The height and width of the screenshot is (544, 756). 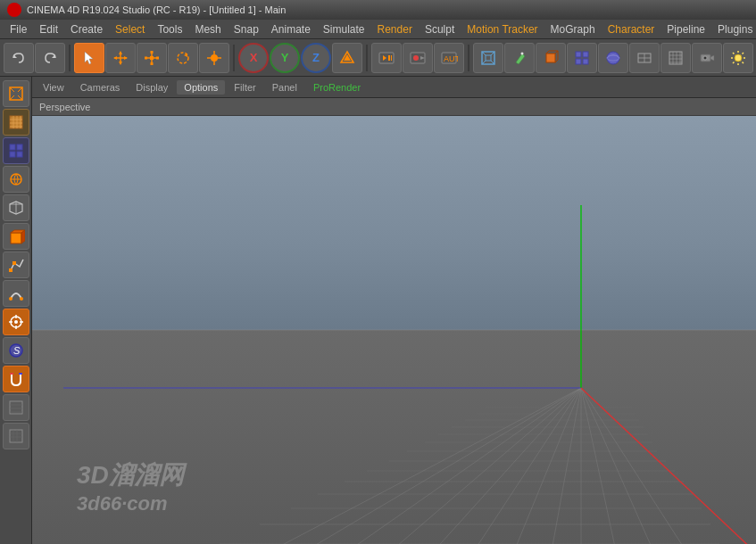 What do you see at coordinates (738, 58) in the screenshot?
I see `light-tool-button` at bounding box center [738, 58].